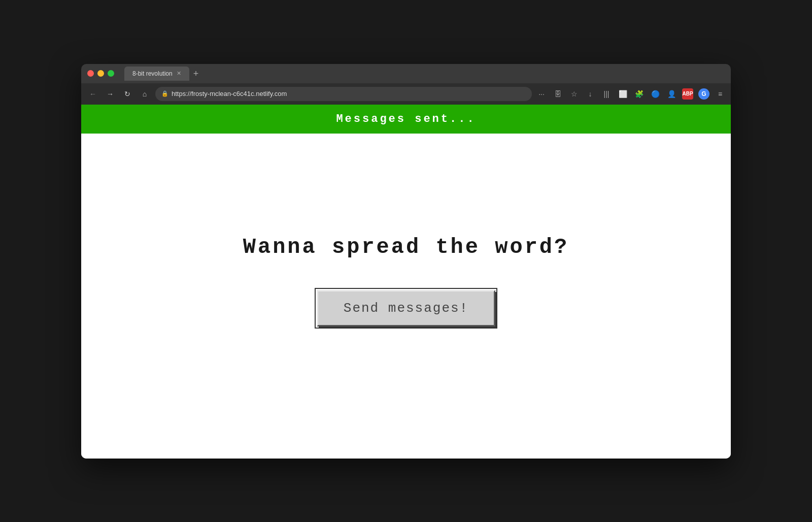 The height and width of the screenshot is (522, 812). What do you see at coordinates (406, 308) in the screenshot?
I see `send-messages-button: Send messages!` at bounding box center [406, 308].